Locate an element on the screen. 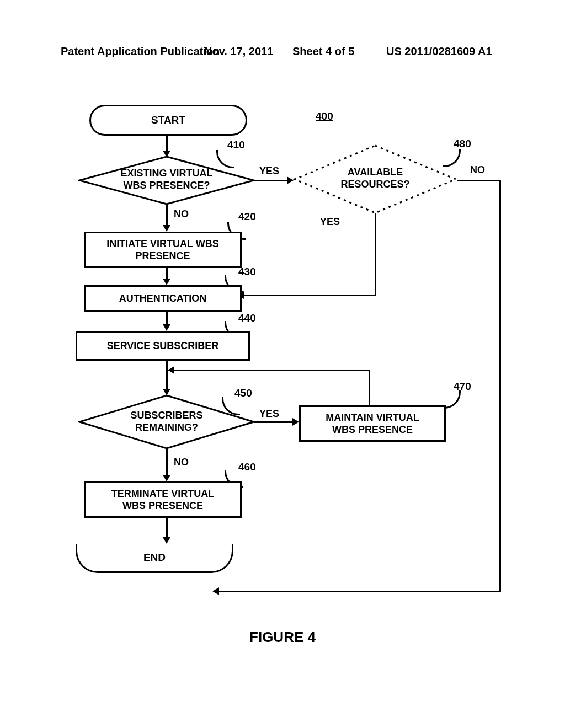 This screenshot has width=565, height=728. process-430: AUTHENTICATION is located at coordinates (163, 298).